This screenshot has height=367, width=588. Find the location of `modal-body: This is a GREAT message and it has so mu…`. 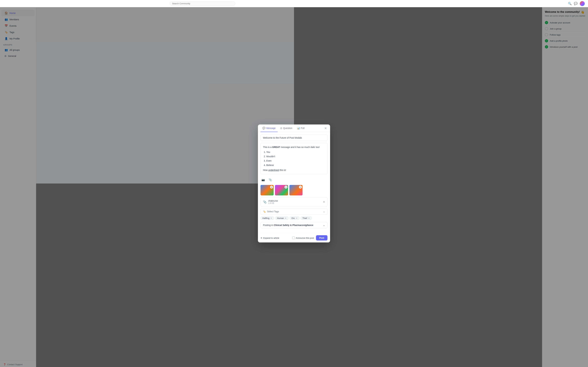

modal-body: This is a GREAT message and it has so mu… is located at coordinates (276, 158).